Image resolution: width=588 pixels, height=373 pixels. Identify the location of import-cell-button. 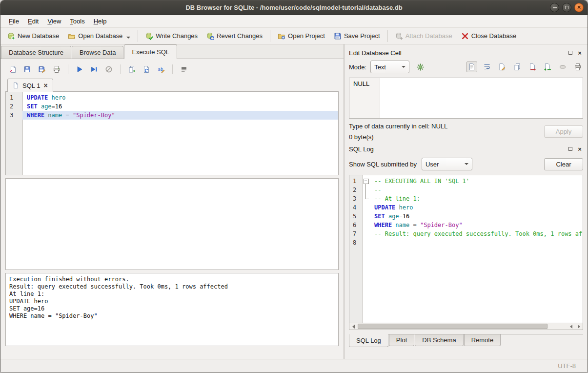
(547, 67).